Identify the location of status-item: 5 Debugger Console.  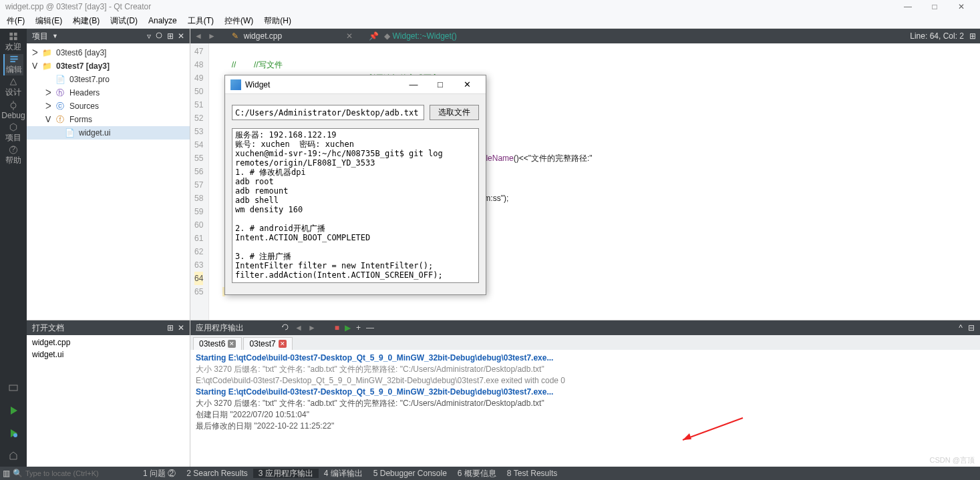
(410, 473).